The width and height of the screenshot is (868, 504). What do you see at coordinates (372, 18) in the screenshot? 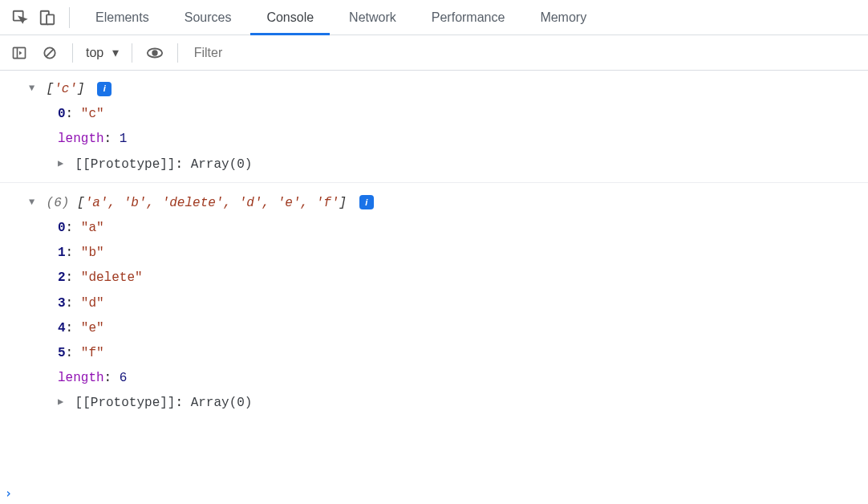
I see `tab-label: Network` at bounding box center [372, 18].